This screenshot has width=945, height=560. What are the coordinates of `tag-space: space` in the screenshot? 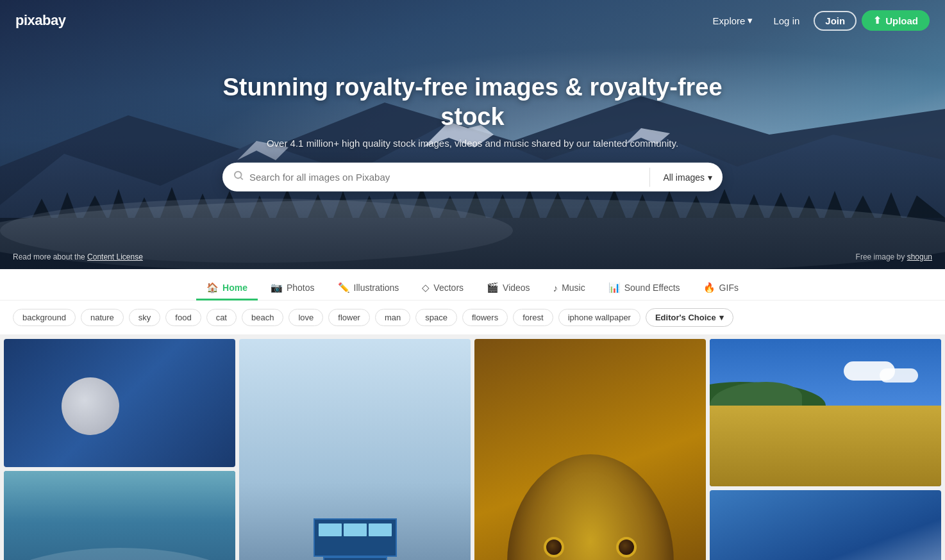 It's located at (436, 318).